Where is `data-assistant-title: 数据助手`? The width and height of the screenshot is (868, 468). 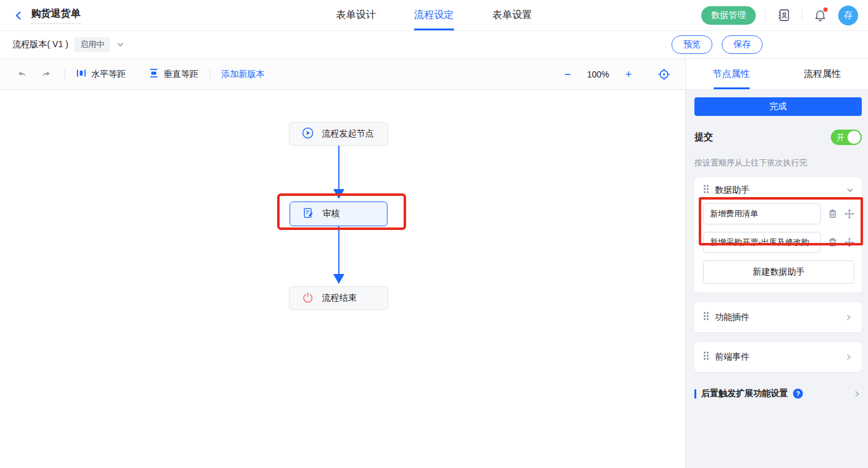
data-assistant-title: 数据助手 is located at coordinates (732, 190).